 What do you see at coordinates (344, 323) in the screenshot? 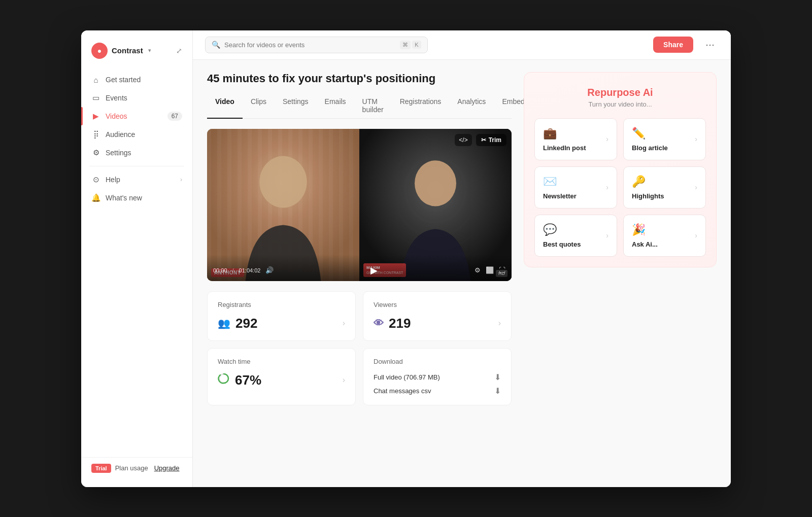
I see `registrants-arrow: ›` at bounding box center [344, 323].